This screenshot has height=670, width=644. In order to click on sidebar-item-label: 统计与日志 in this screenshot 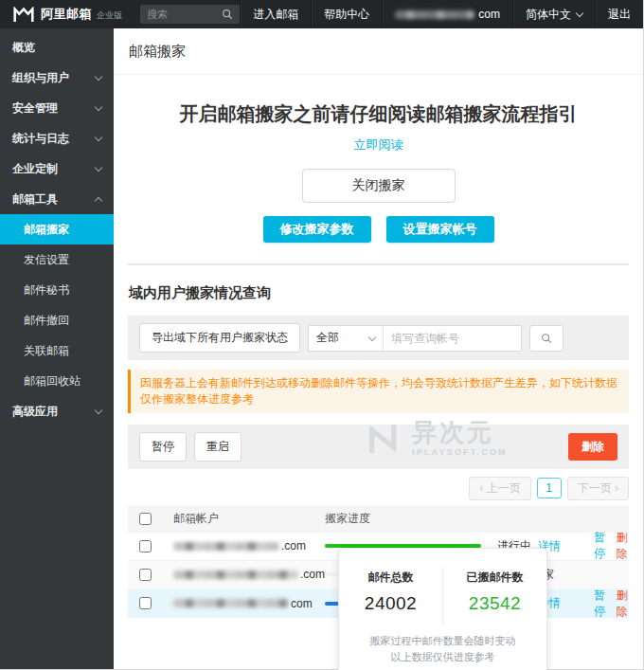, I will do `click(41, 138)`.